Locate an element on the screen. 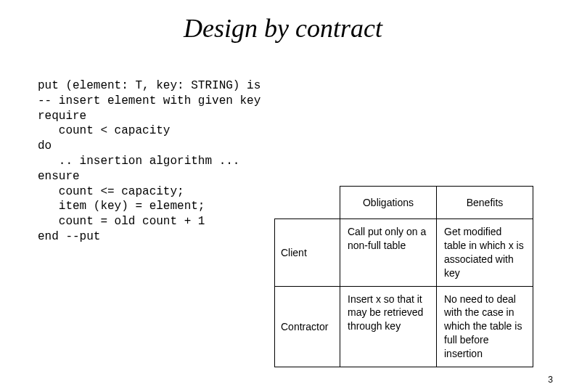 This screenshot has height=392, width=566. row-header-contractor: Contractor is located at coordinates (308, 327).